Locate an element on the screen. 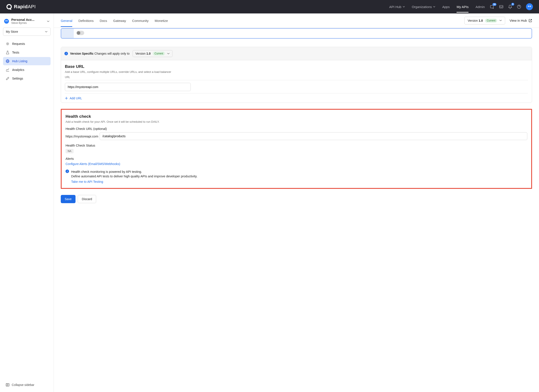 Image resolution: width=539 pixels, height=392 pixels. sidebar-item-hub-listing: Hub Listing is located at coordinates (27, 61).